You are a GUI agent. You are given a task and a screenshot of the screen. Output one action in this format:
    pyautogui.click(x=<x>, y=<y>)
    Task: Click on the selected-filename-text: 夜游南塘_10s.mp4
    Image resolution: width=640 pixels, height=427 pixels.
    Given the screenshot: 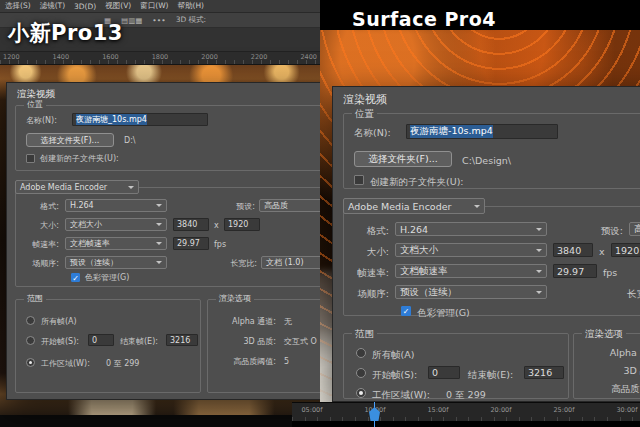 What is the action you would take?
    pyautogui.click(x=112, y=120)
    